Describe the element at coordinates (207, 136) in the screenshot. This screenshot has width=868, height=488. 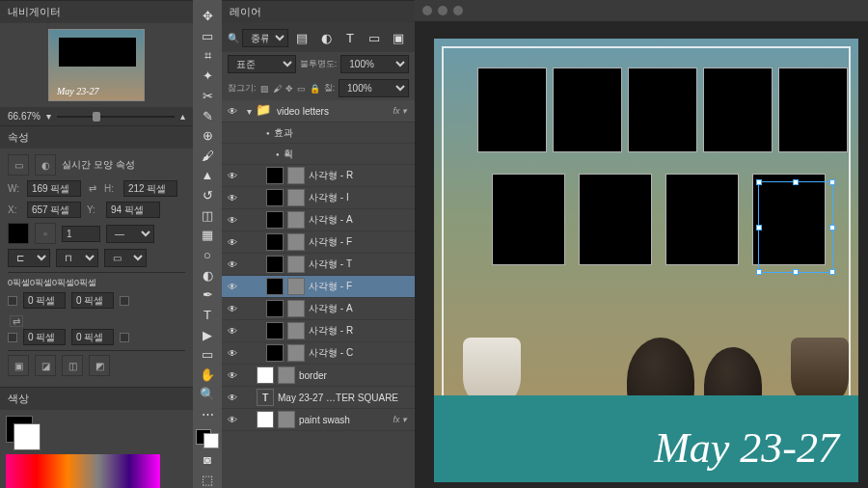
I see `heal-tool: ⊕` at that location.